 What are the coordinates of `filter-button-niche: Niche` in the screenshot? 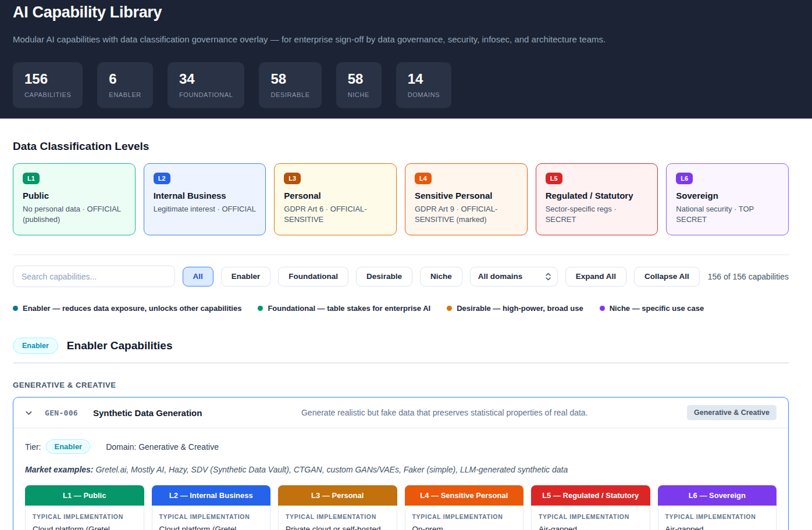 It's located at (441, 277).